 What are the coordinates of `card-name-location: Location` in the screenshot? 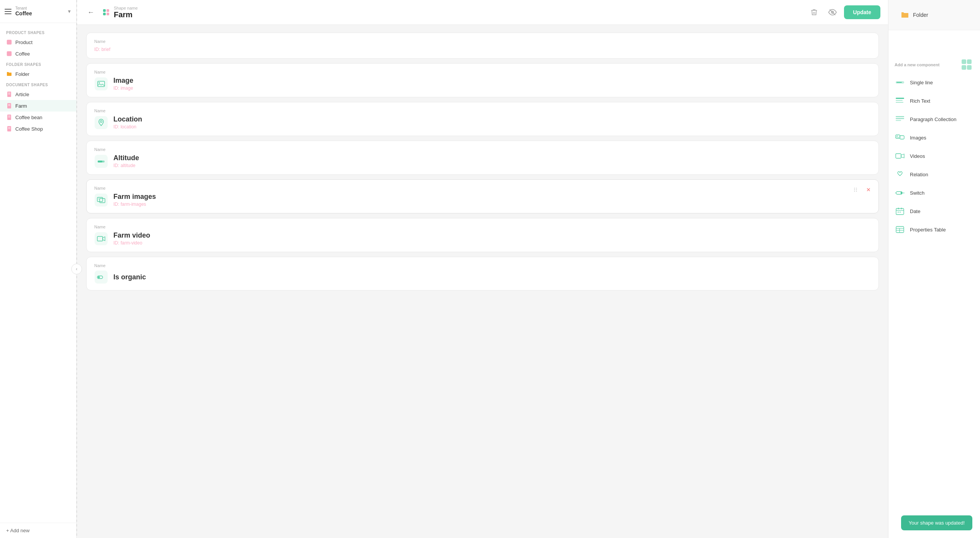 It's located at (128, 120).